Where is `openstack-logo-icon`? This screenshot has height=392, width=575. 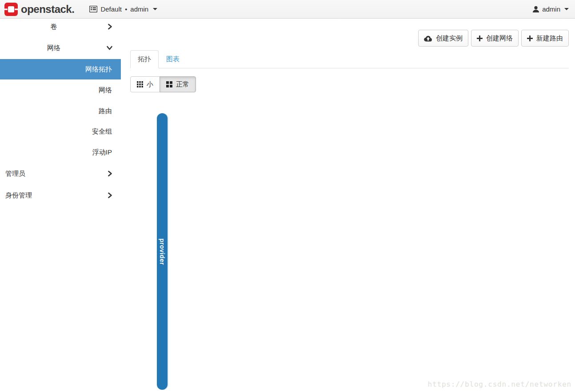 openstack-logo-icon is located at coordinates (11, 9).